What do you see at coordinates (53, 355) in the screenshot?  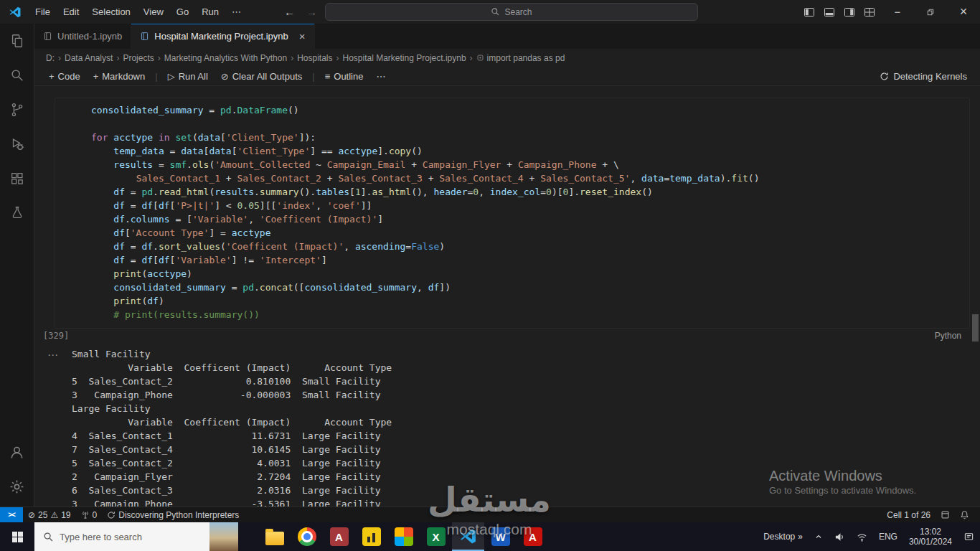 I see `output-collapse-icon: ⋯` at bounding box center [53, 355].